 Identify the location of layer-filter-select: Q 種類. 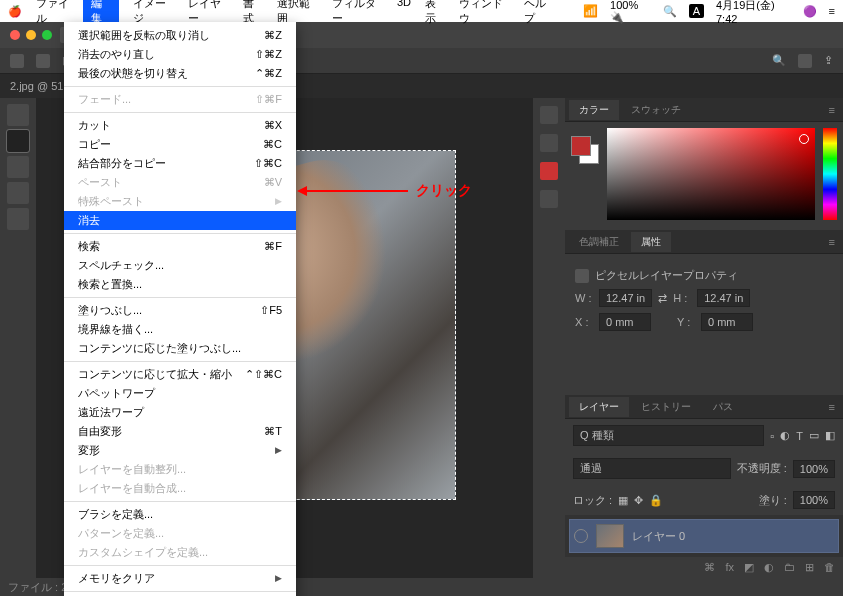
(668, 436).